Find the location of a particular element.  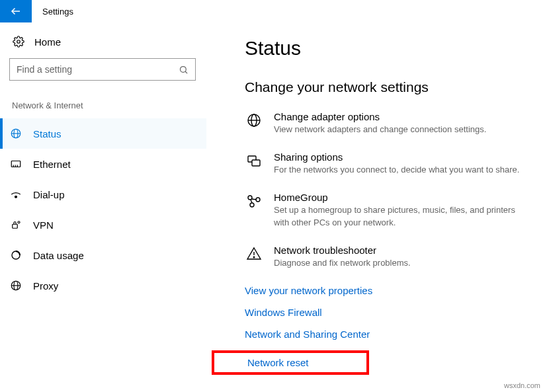

link-network-reset: Network reset is located at coordinates (302, 362).